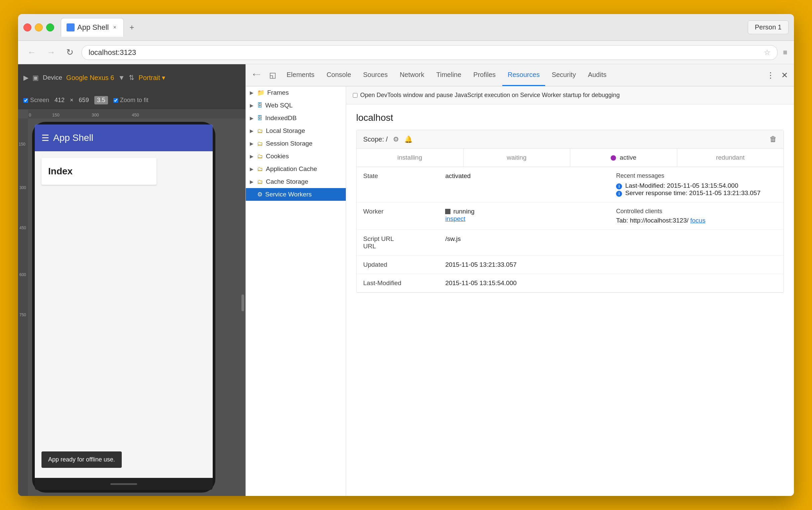 The width and height of the screenshot is (812, 510). Describe the element at coordinates (355, 95) in the screenshot. I see `sw-debug-checkbox` at that location.